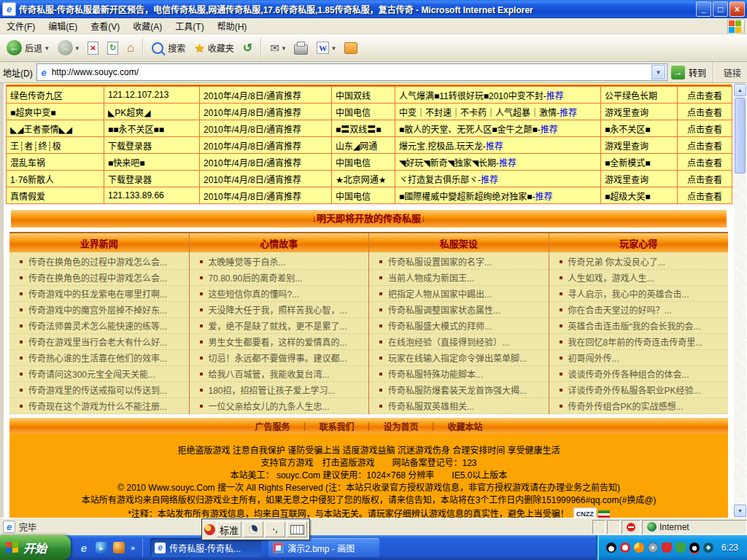 Image resolution: width=747 pixels, height=560 pixels. I want to click on search-button: 搜索, so click(169, 48).